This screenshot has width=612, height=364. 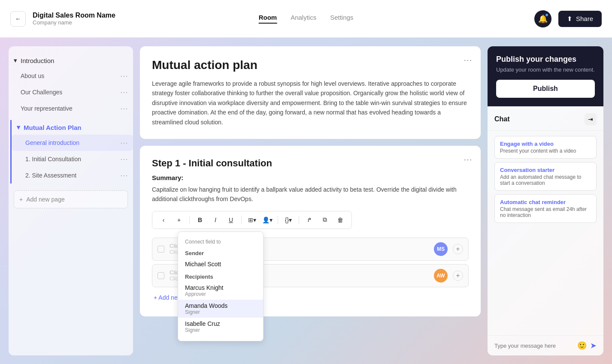 I want to click on toolbar-container: ‹ + B I U ⊞▾ 👤▾ {}▾, so click(x=310, y=220).